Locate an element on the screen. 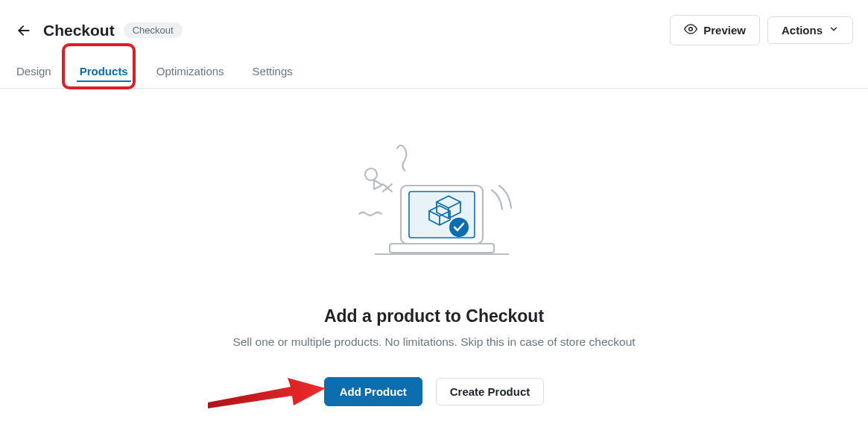  tab-settings: Settings is located at coordinates (273, 72).